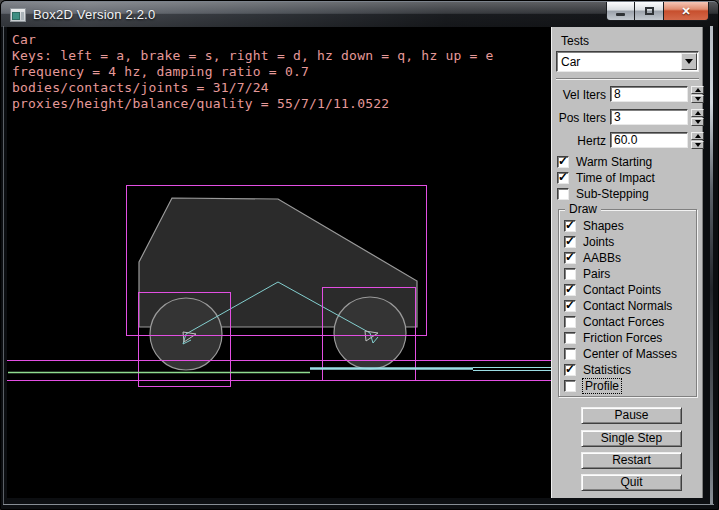 The height and width of the screenshot is (510, 719). What do you see at coordinates (358, 504) in the screenshot?
I see `window-frame-bottom` at bounding box center [358, 504].